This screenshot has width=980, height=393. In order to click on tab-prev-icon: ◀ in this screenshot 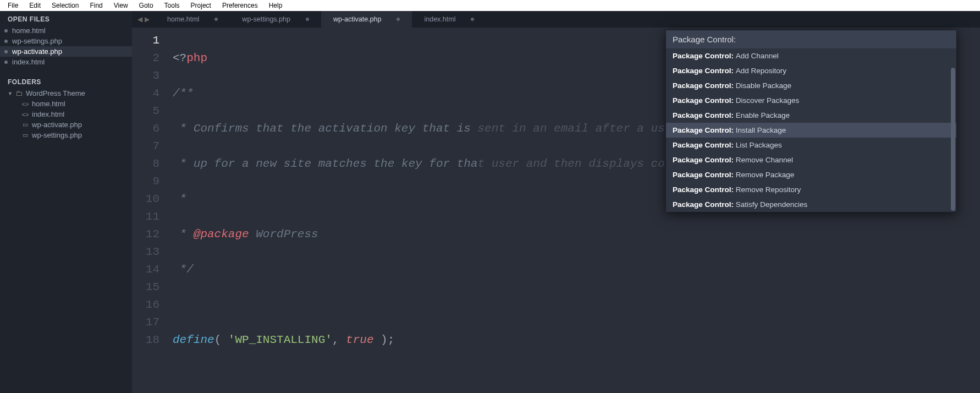, I will do `click(140, 19)`.